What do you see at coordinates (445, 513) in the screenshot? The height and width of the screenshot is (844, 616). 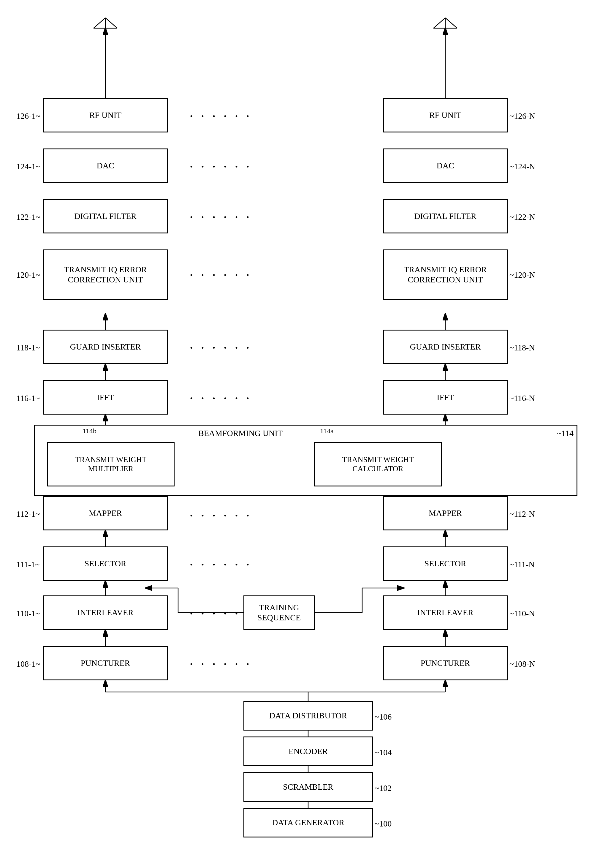 I see `mapper-n-label: MAPPER` at bounding box center [445, 513].